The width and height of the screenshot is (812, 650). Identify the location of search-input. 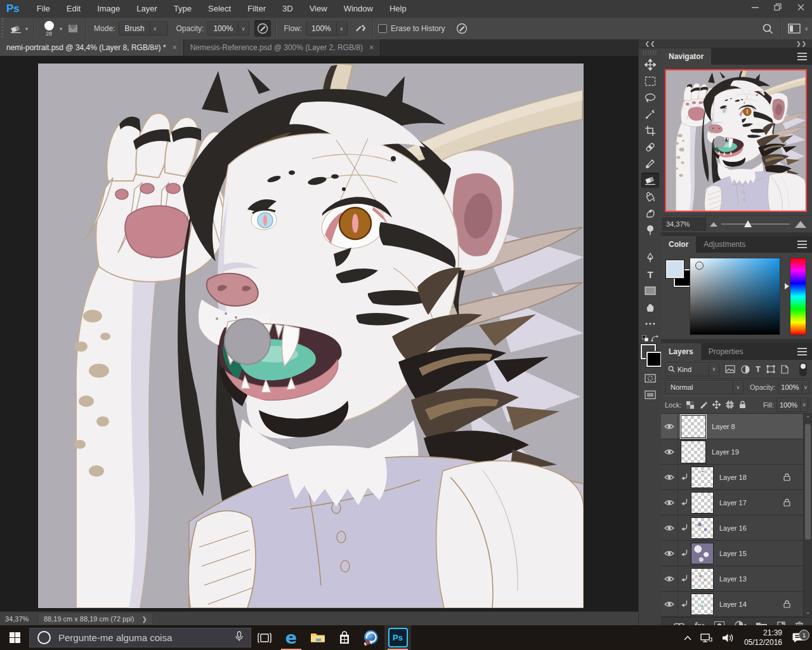
(138, 637).